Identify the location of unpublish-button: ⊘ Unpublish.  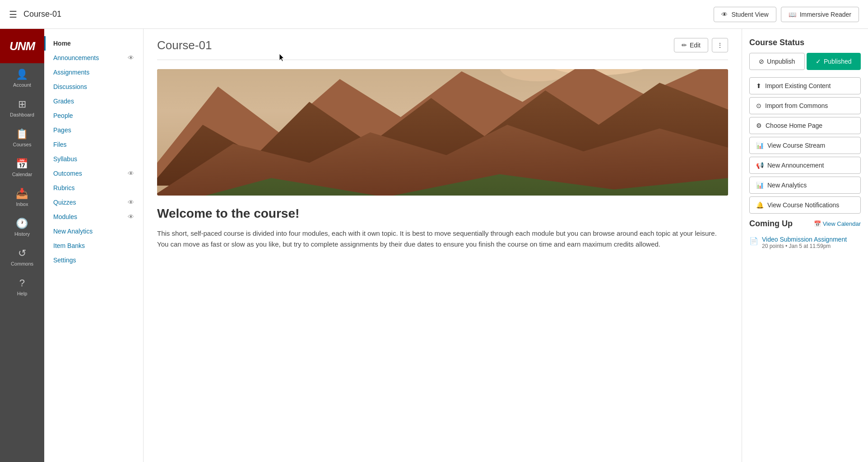
(777, 61).